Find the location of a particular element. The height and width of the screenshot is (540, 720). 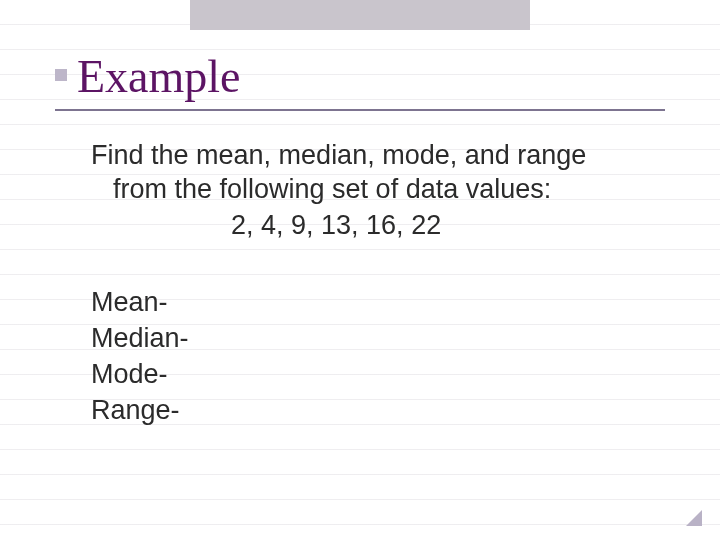

prompt-line-1: Find the mean, median, mode, and range is located at coordinates (378, 156).